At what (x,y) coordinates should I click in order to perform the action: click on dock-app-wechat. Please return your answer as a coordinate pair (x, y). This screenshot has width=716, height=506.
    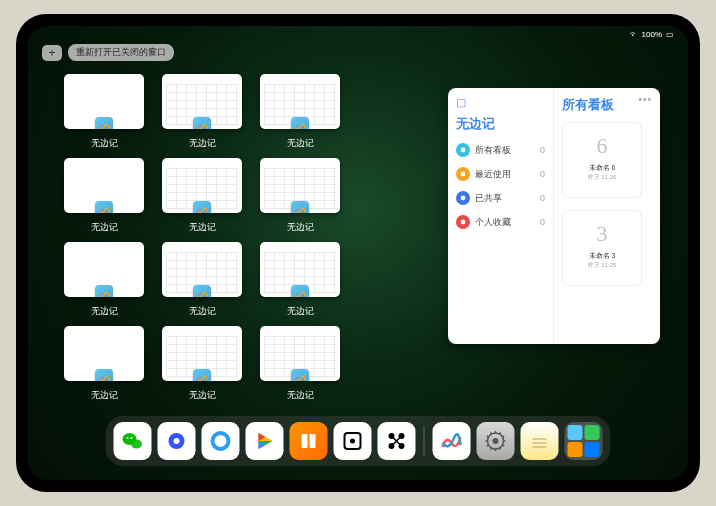
    Looking at the image, I should click on (133, 441).